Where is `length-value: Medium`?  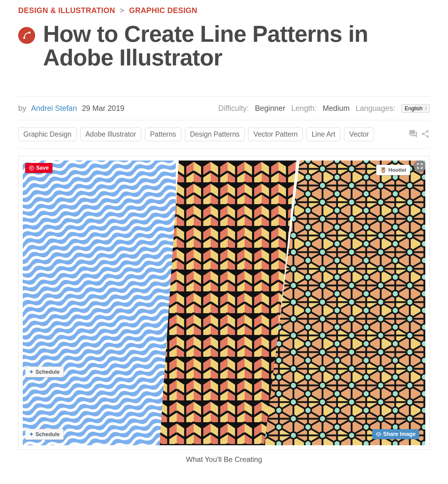 length-value: Medium is located at coordinates (336, 108).